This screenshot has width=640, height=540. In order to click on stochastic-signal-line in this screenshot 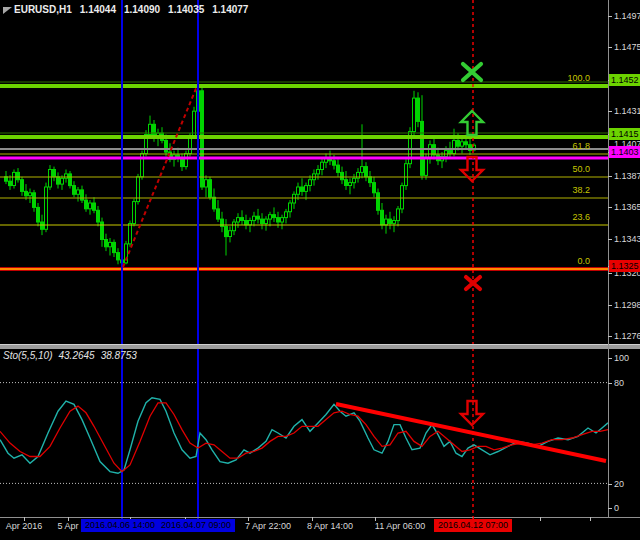, I will do `click(304, 438)`.